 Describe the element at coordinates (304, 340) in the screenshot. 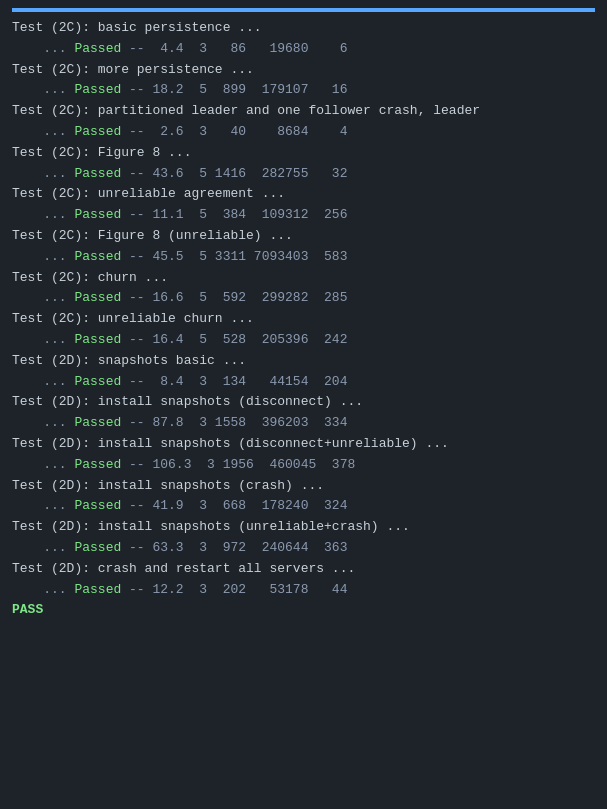

I see `terminal-line: ... Passed -- 16.4 5 528 205396 242` at that location.